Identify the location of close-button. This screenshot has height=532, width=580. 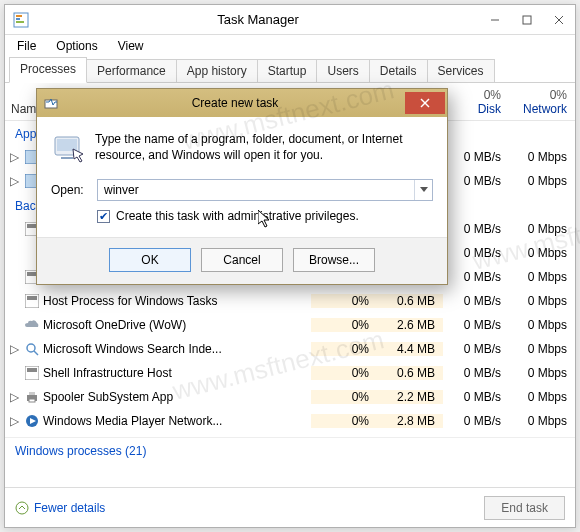
(559, 20).